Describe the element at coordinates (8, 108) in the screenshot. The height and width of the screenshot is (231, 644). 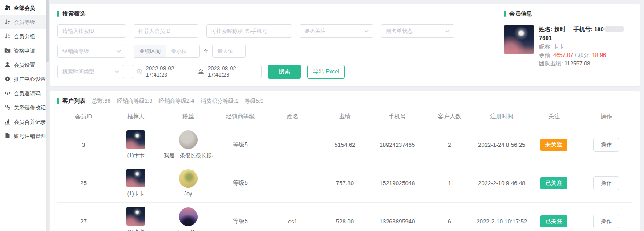
I see `link-icon` at that location.